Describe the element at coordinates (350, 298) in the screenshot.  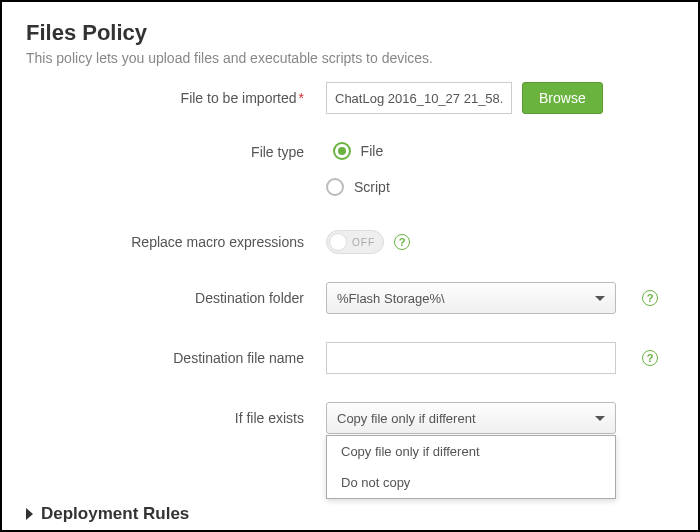
I see `row-dest-folder: Destination folder %Flash Storage%\ ?` at that location.